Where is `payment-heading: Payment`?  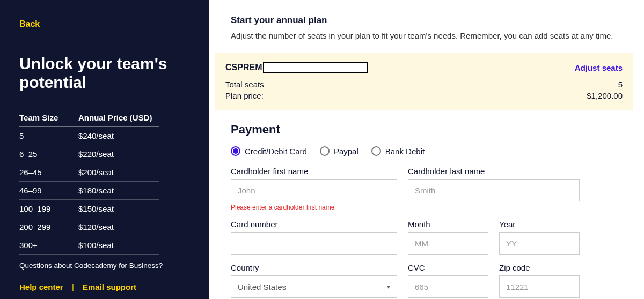
payment-heading: Payment is located at coordinates (429, 130).